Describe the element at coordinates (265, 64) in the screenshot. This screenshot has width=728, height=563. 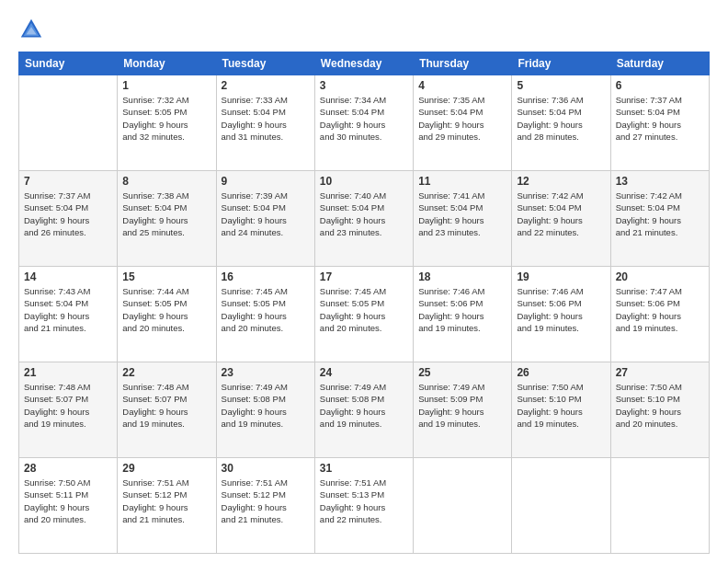
I see `col-header-tuesday: Tuesday` at that location.